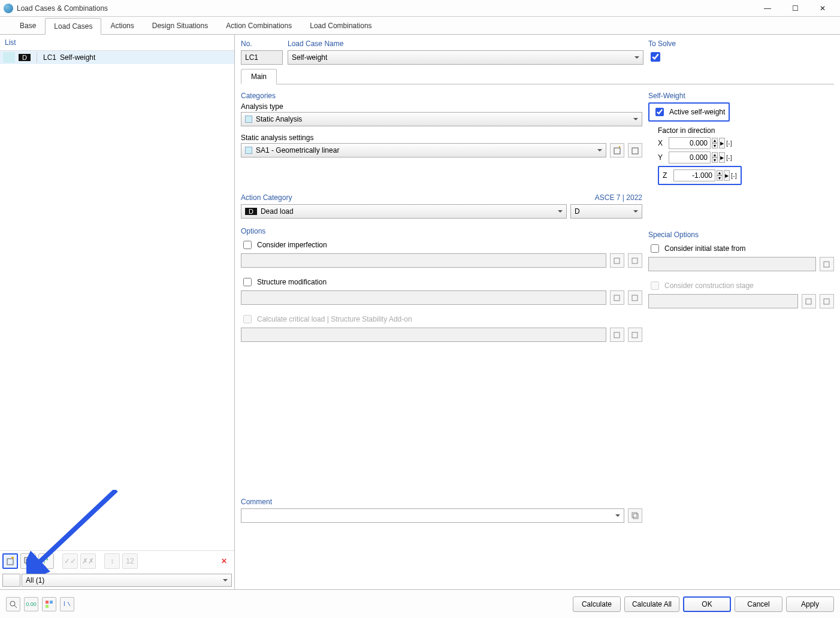  What do you see at coordinates (741, 249) in the screenshot?
I see `initial-state-check: Consider initial state from` at bounding box center [741, 249].